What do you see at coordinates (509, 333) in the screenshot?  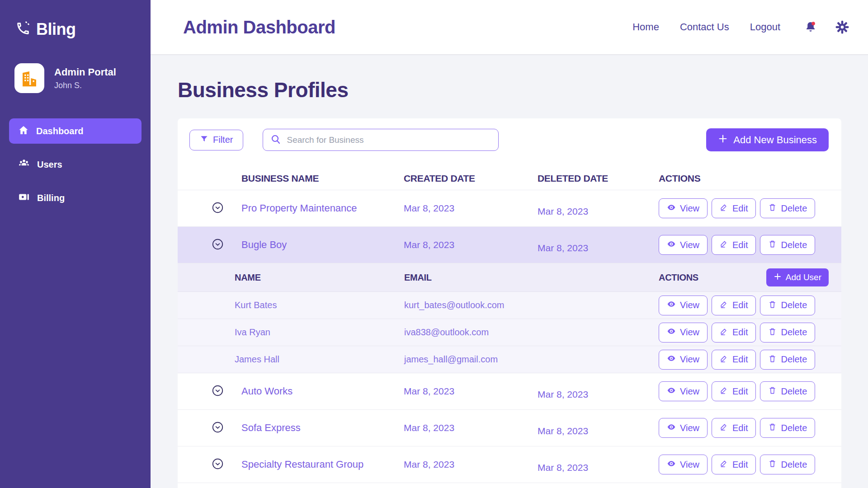 I see `user-row: Iva Ryan iva838@outlook.com View Edit De…` at bounding box center [509, 333].